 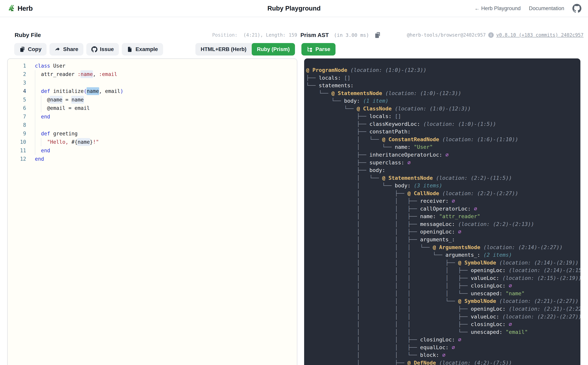 What do you see at coordinates (443, 263) in the screenshot?
I see `ast-line: │ │ │ ├── @ SymbolNode (location: (2:14)…` at bounding box center [443, 263].